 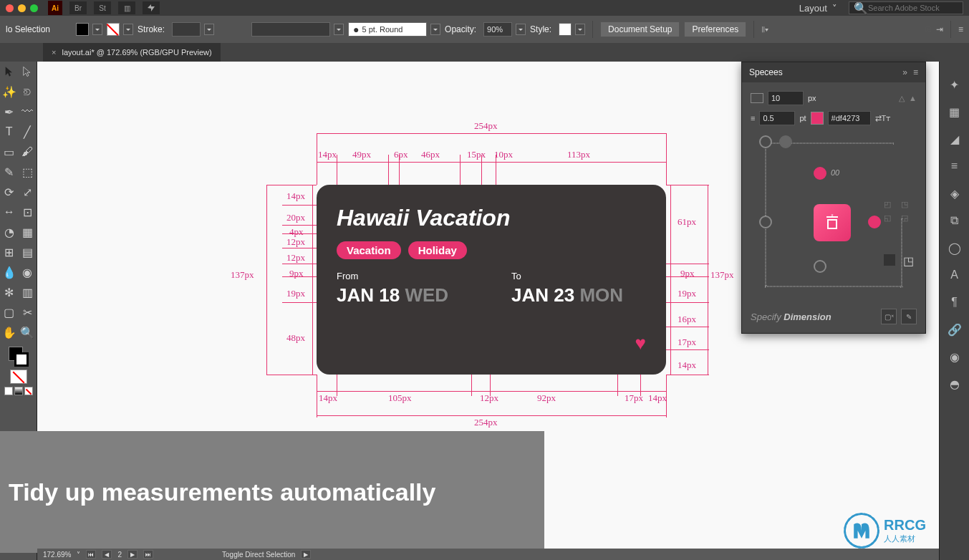 What do you see at coordinates (28, 312) in the screenshot?
I see `slice-tool: ✂` at bounding box center [28, 312].